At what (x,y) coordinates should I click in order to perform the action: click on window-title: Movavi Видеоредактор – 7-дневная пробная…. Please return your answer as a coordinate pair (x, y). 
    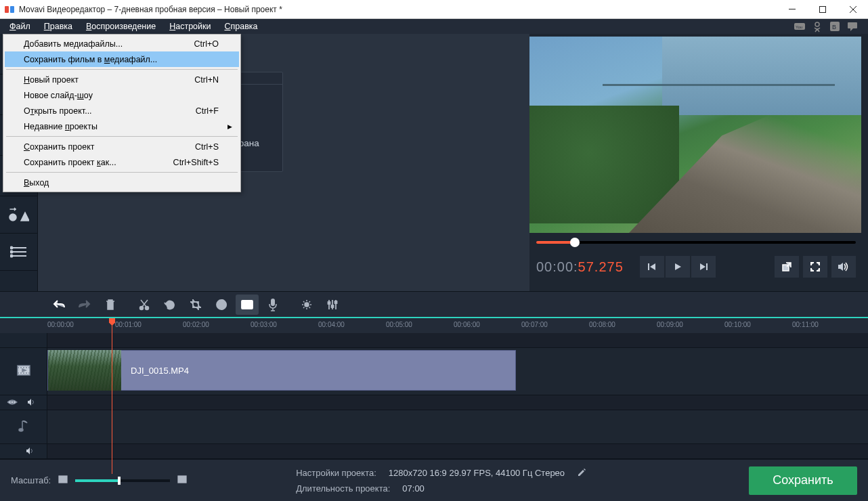
    Looking at the image, I should click on (398, 9).